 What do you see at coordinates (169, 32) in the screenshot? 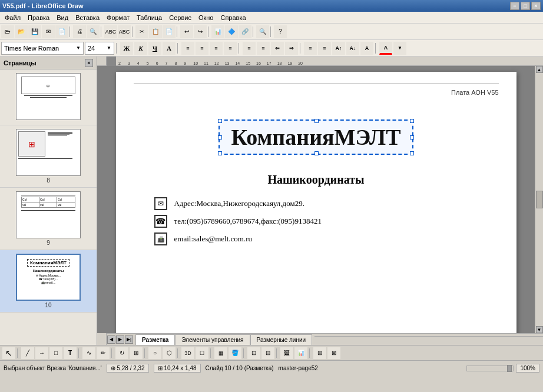
I see `paste-button: 📄` at bounding box center [169, 32].